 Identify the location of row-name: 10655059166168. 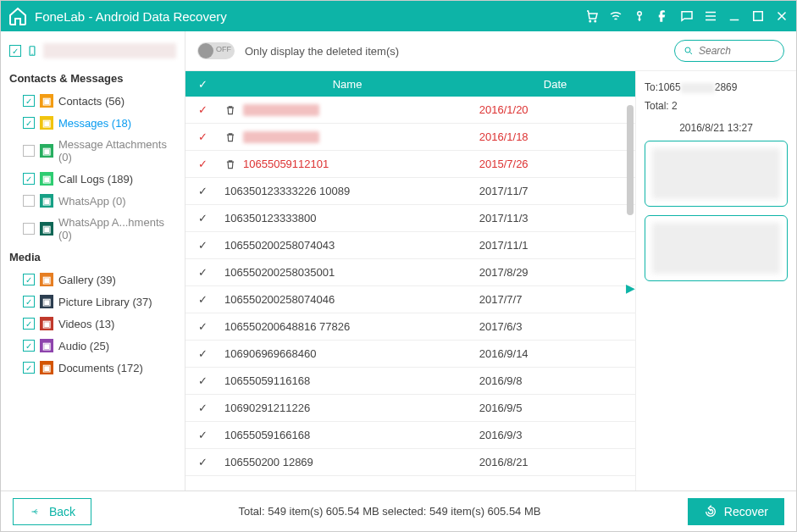
(268, 435).